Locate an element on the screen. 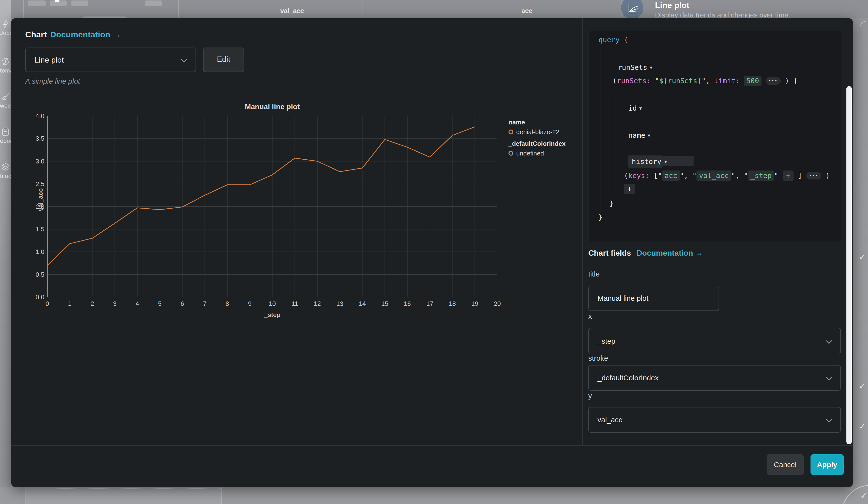  sidebar-item-label: weeps is located at coordinates (6, 106).